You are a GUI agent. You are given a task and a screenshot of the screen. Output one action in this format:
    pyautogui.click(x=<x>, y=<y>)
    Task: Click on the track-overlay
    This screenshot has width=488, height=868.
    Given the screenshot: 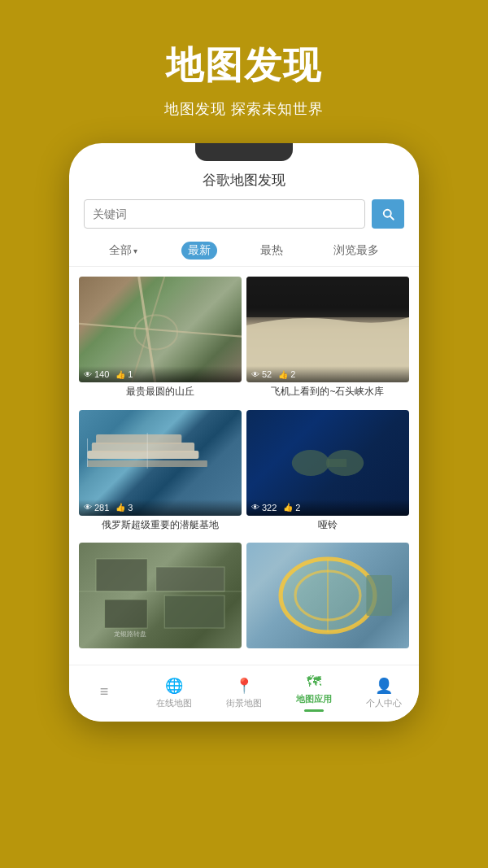 What is the action you would take?
    pyautogui.click(x=328, y=595)
    